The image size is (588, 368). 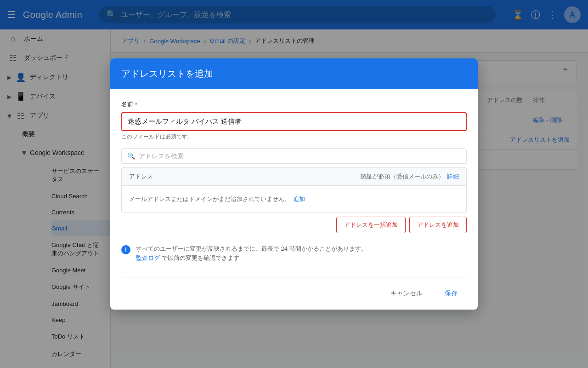 What do you see at coordinates (451, 293) in the screenshot?
I see `save-button: 保存` at bounding box center [451, 293].